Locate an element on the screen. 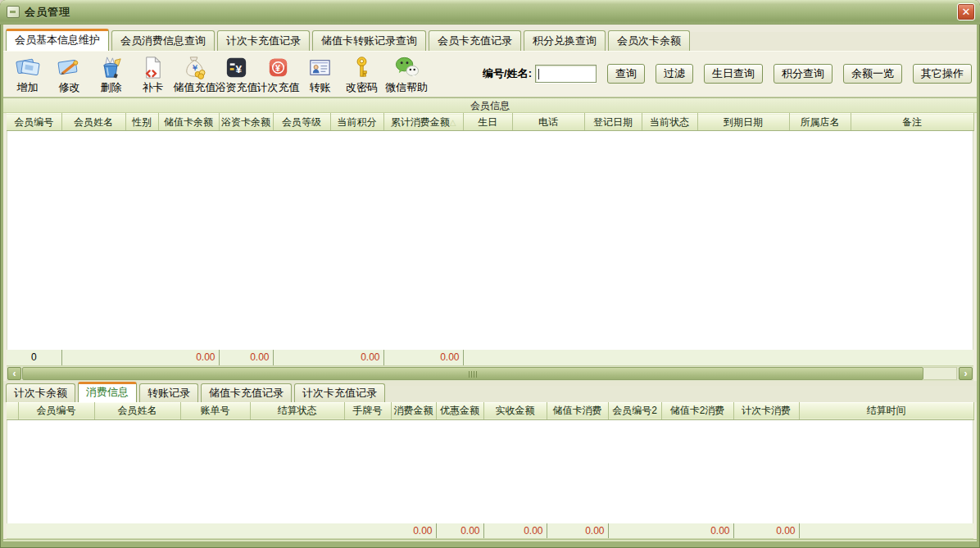 Image resolution: width=980 pixels, height=548 pixels. col-birthday: 生日 is located at coordinates (488, 123).